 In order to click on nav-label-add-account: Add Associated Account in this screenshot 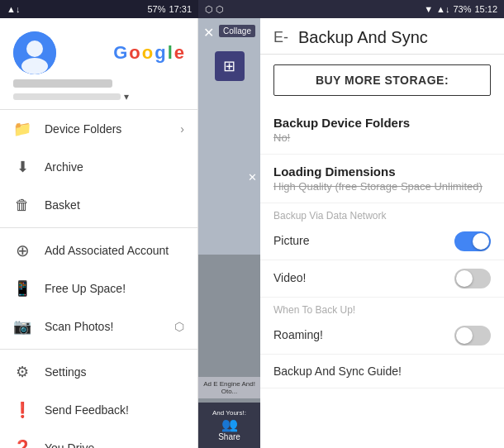, I will do `click(107, 250)`.